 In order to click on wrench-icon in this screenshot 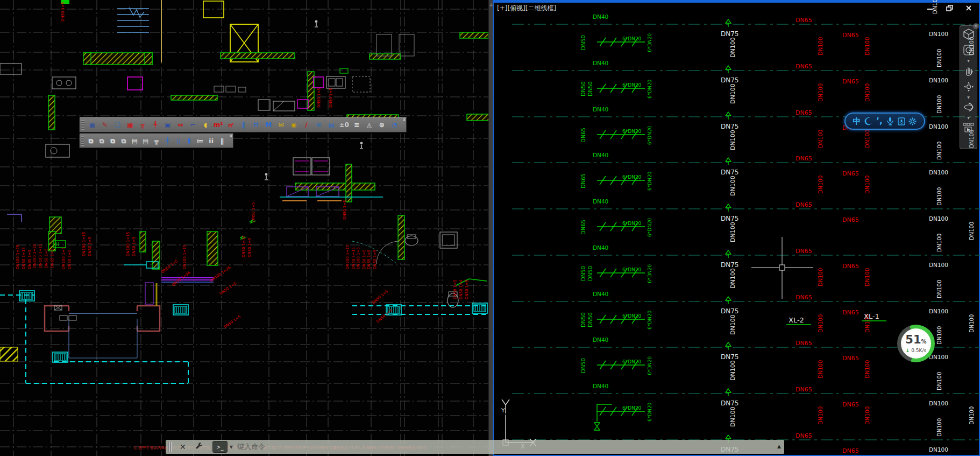, I will do `click(199, 447)`.